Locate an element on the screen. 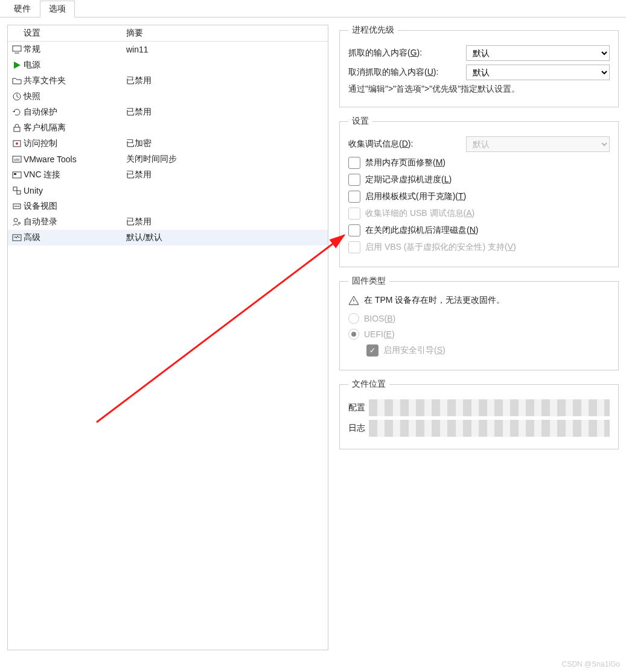 The image size is (626, 672). radio-bios is located at coordinates (354, 319).